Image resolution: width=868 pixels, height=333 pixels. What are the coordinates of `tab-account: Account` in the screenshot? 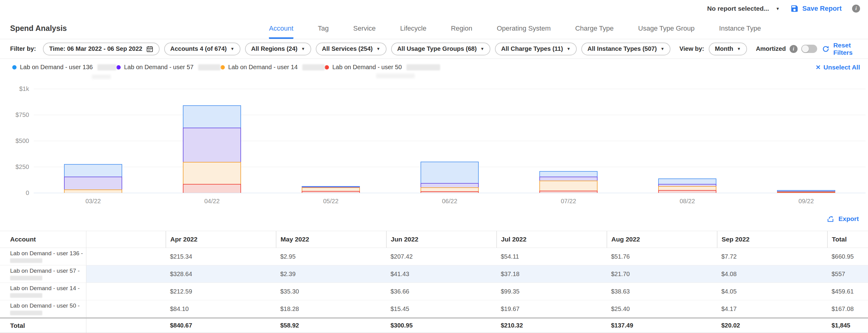 It's located at (281, 32).